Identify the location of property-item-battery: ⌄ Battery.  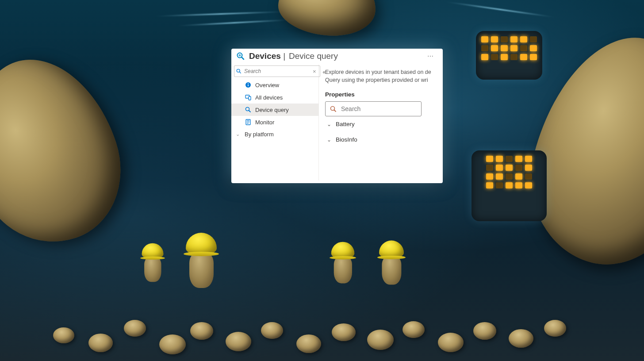
(384, 124).